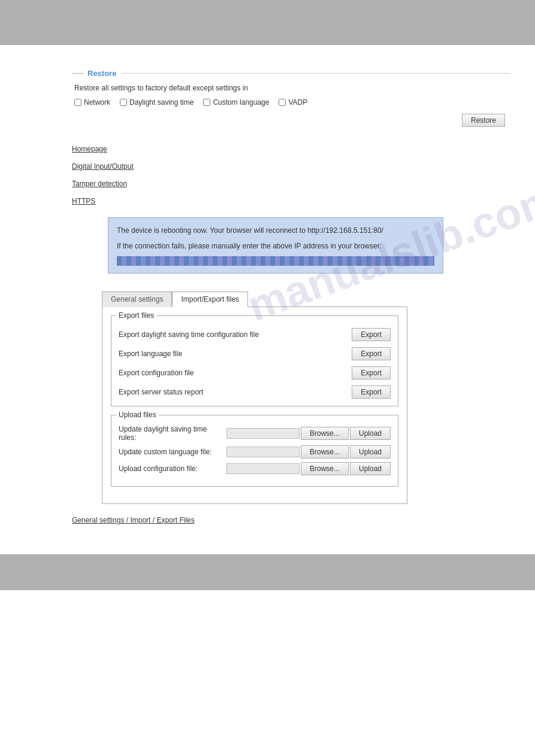 Image resolution: width=535 pixels, height=756 pixels. Describe the element at coordinates (316, 73) in the screenshot. I see `section-line` at that location.